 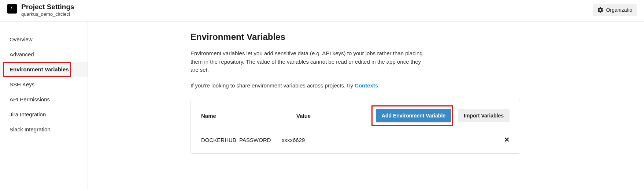 What do you see at coordinates (41, 10) in the screenshot?
I see `topbar-left: Project Settings quarkus_demo_circleci` at bounding box center [41, 10].